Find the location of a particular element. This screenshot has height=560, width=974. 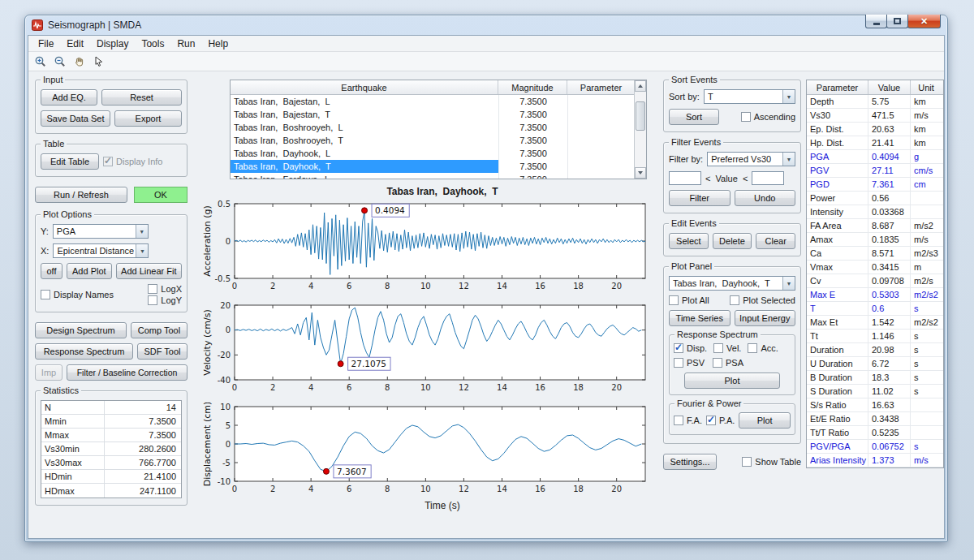

time-series-button: Time Series is located at coordinates (700, 318).